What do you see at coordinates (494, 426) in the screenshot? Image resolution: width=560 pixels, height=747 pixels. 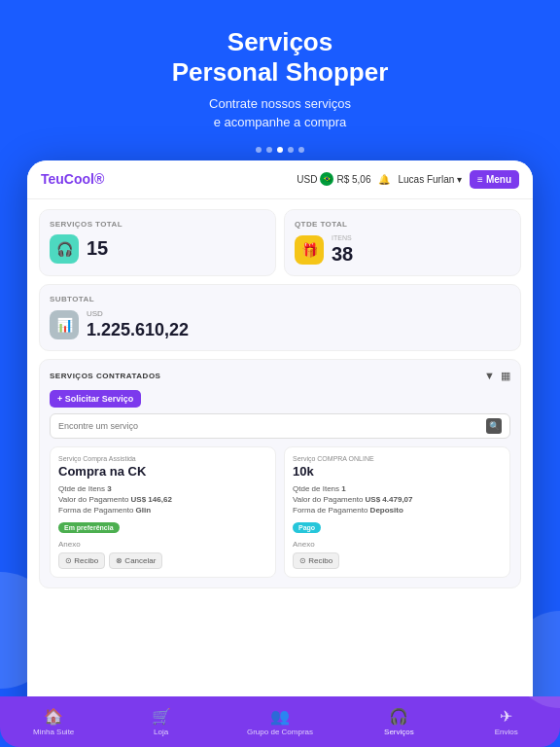 I see `search-button: 🔍` at bounding box center [494, 426].